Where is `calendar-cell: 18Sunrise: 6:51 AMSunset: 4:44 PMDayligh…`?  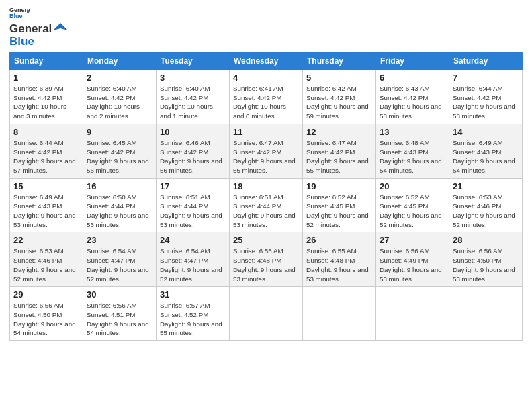
calendar-cell: 18Sunrise: 6:51 AMSunset: 4:44 PMDayligh… is located at coordinates (266, 205).